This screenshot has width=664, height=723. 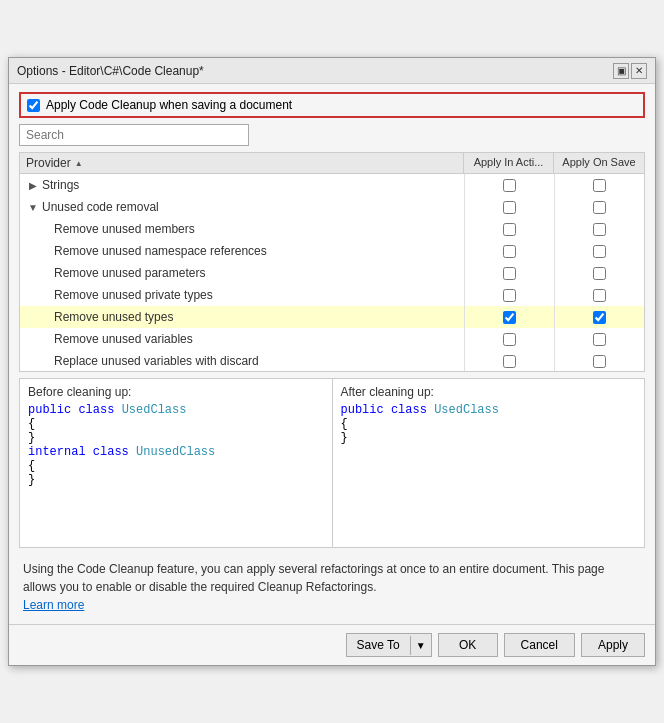 I want to click on before-code-line-5: {, so click(x=176, y=466).